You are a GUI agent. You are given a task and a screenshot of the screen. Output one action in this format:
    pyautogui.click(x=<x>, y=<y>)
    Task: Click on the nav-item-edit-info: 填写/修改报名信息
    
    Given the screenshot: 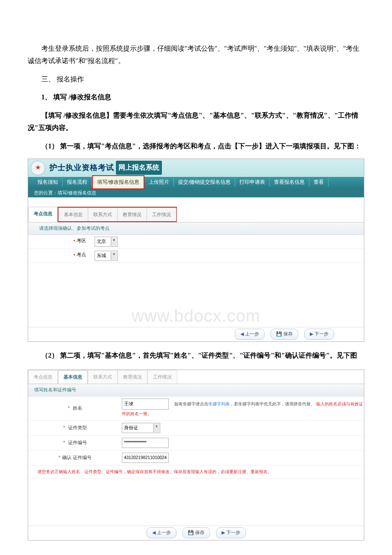 What is the action you would take?
    pyautogui.click(x=118, y=182)
    